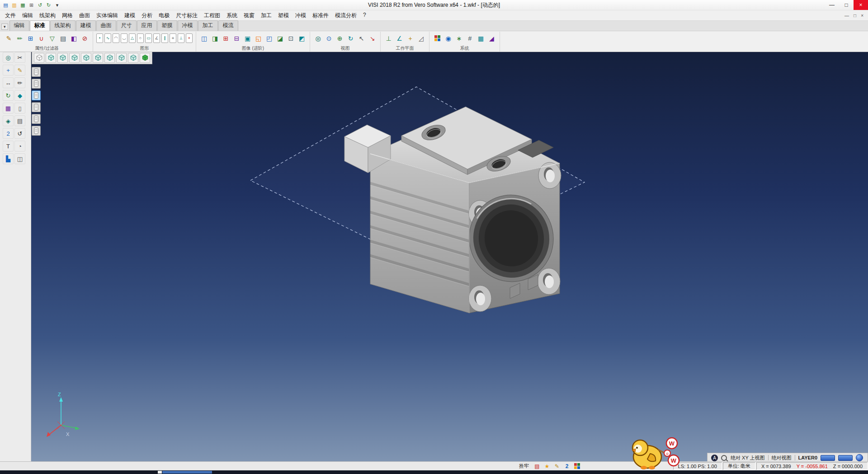 This screenshot has width=868, height=474. Describe the element at coordinates (19, 25) in the screenshot. I see `workbench-tab: 编辑` at that location.